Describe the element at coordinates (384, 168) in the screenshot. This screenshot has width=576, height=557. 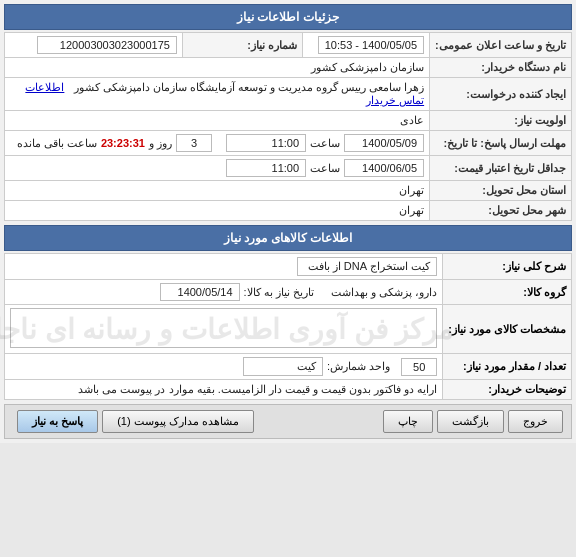
I see `deal-date-value: 1400/06/05` at that location.